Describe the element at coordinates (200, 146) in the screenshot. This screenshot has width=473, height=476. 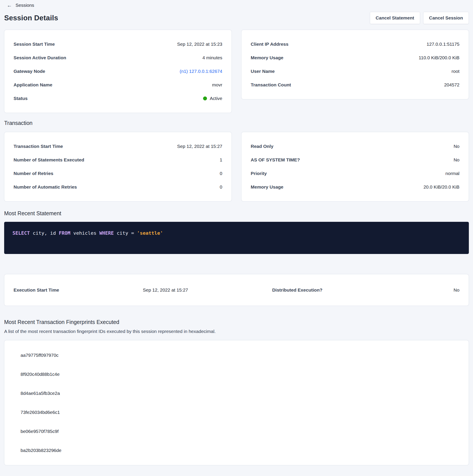
I see `transaction-start-time-value: Sep 12, 2022 at 15:27` at that location.